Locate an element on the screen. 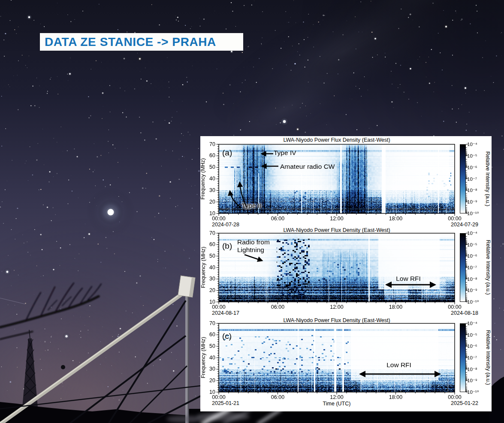 The image size is (504, 423). date-label: 2024-08-18 is located at coordinates (455, 313).